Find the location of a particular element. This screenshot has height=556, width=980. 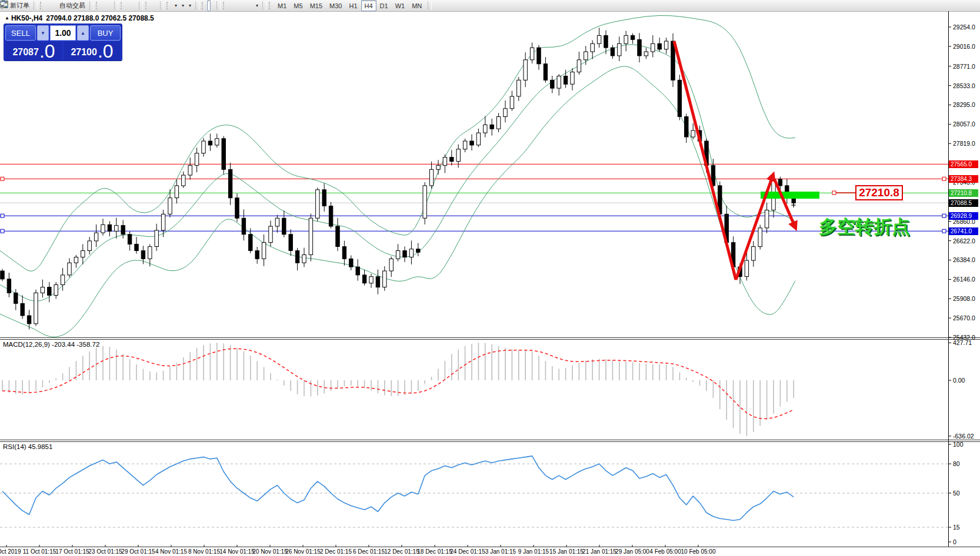

price-tick: 27819.0 is located at coordinates (964, 143).